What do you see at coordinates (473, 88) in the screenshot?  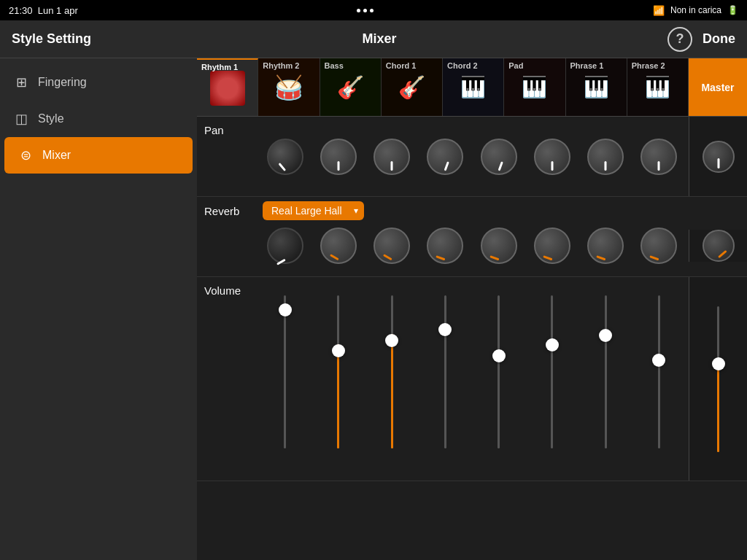 I see `tab-chord2: Chord 2 🎹` at bounding box center [473, 88].